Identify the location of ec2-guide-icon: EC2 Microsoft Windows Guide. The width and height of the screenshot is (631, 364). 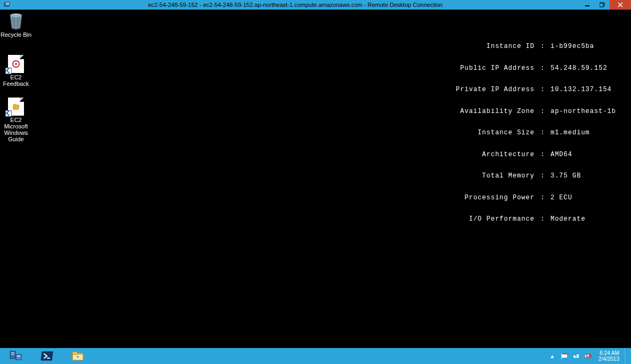
(17, 120).